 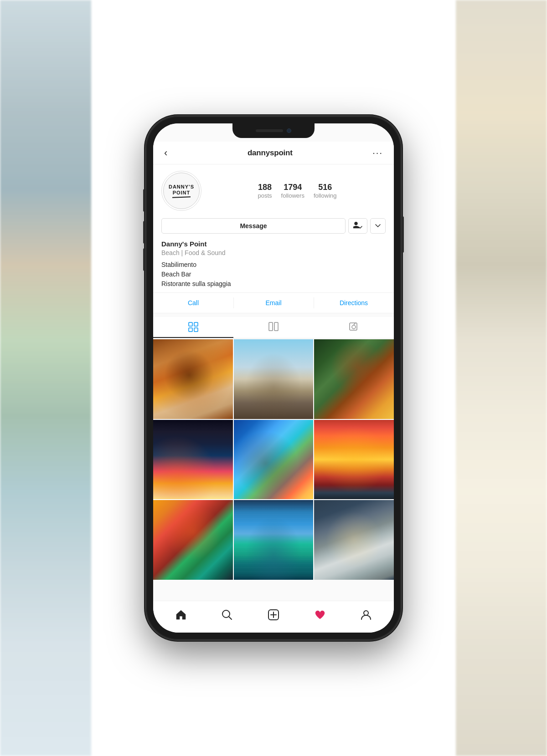 I want to click on email-label: Email, so click(x=274, y=303).